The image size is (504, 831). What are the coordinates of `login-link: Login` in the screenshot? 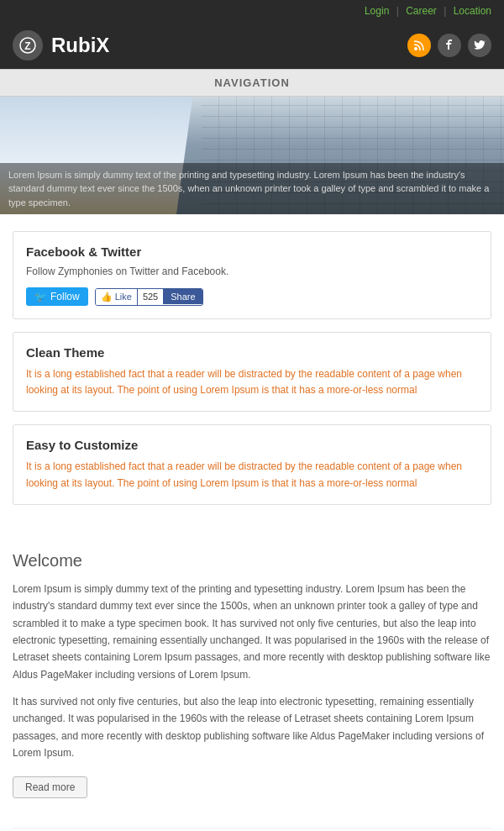 It's located at (376, 11).